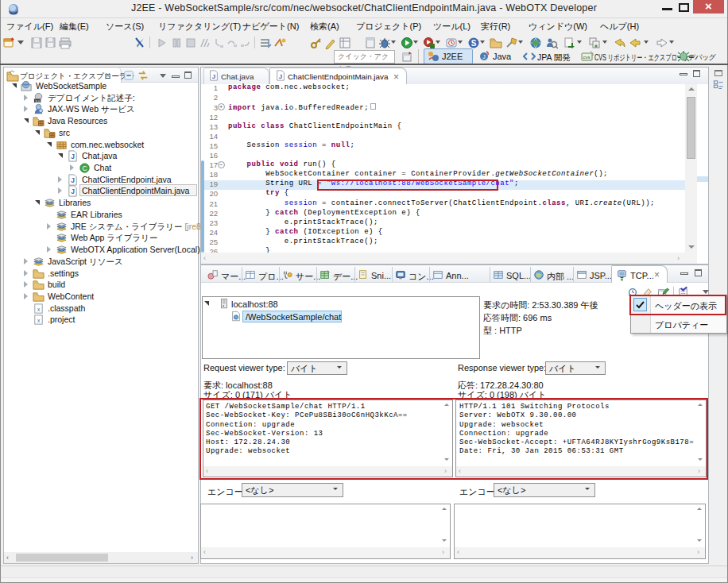 The image size is (728, 583). I want to click on svg-text: S, so click(474, 43).